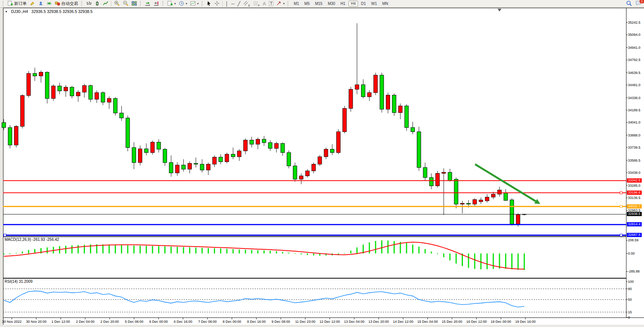  What do you see at coordinates (6, 11) in the screenshot?
I see `symbol-menu-icon: ▼` at bounding box center [6, 11].